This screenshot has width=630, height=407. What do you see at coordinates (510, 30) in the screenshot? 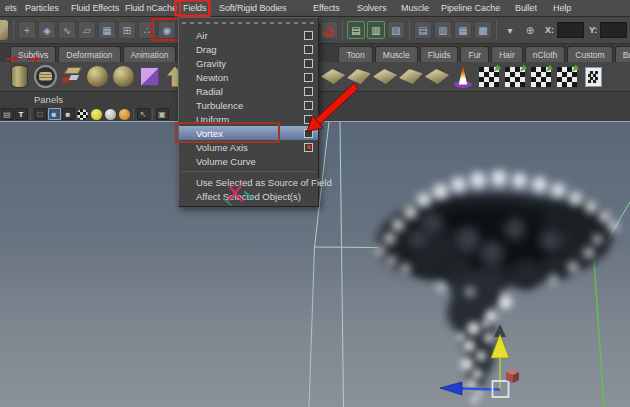
I see `dropdown-arrow-icon: ▾` at bounding box center [510, 30].